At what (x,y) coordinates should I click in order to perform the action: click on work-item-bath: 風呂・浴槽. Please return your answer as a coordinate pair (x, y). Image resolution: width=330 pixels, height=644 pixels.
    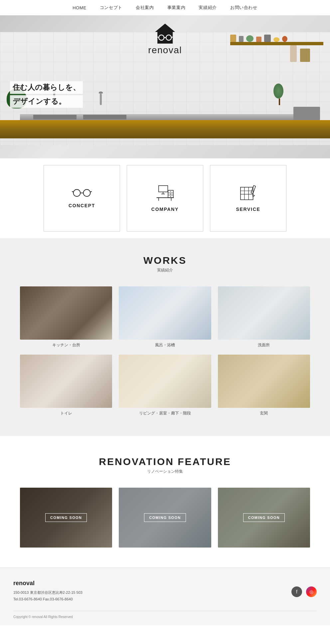
    Looking at the image, I should click on (165, 317).